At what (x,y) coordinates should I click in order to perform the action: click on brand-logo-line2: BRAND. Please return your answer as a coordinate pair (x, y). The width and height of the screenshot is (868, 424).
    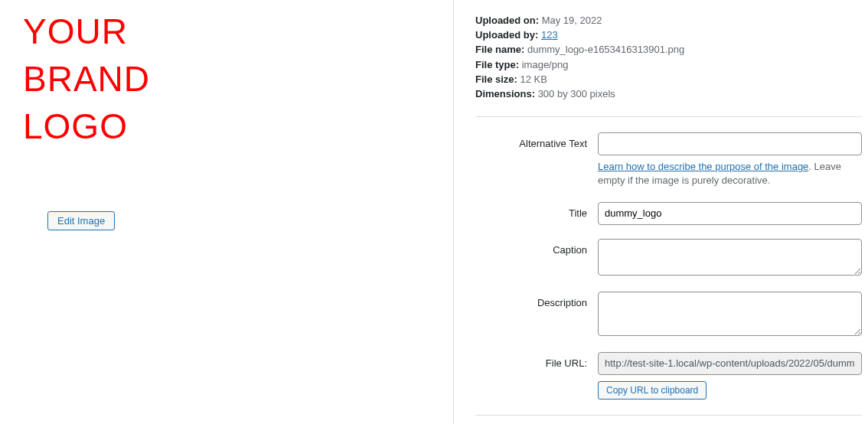
    Looking at the image, I should click on (227, 79).